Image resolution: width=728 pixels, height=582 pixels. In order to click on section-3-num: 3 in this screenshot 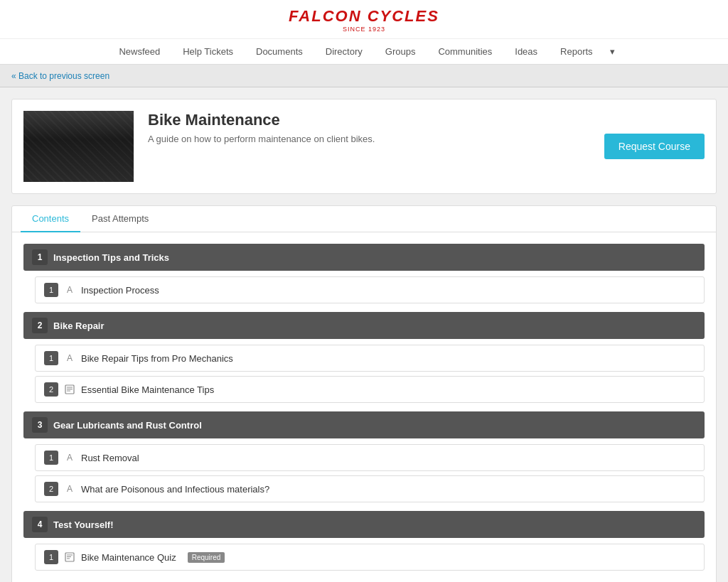, I will do `click(40, 425)`.